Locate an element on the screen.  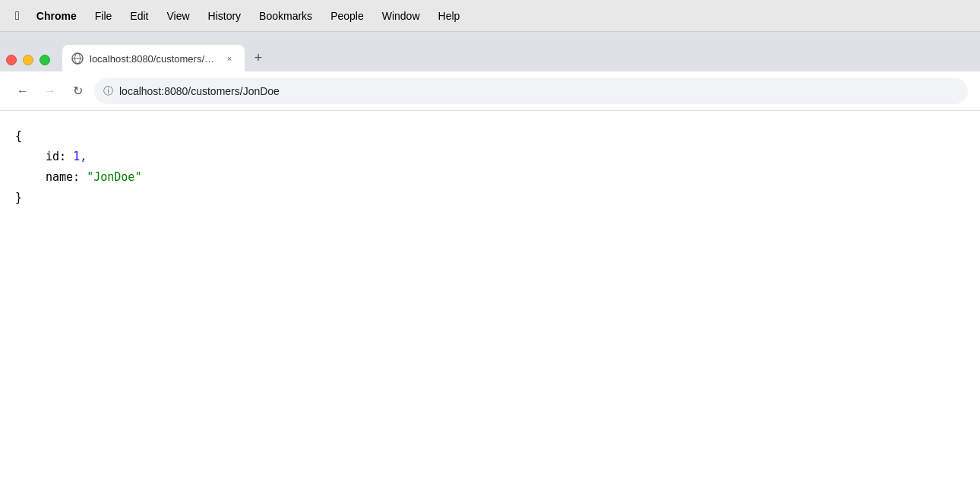
maximize-window-button is located at coordinates (45, 60).